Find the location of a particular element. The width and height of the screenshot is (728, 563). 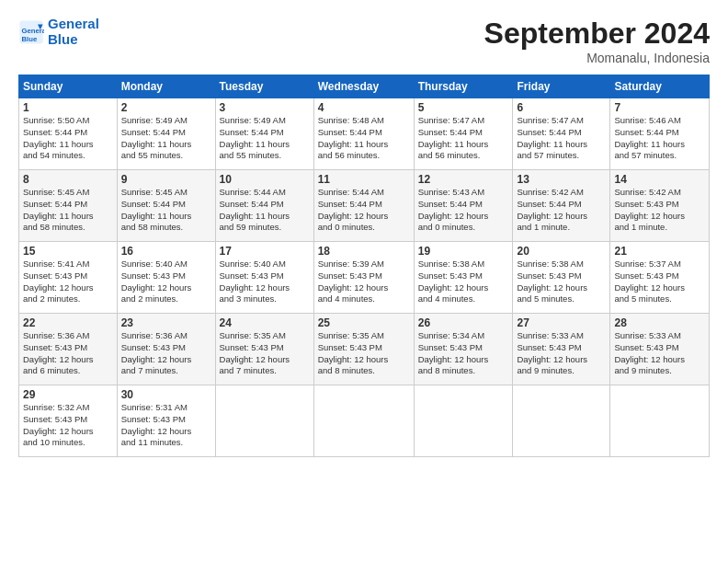

day-number: 7 is located at coordinates (660, 108).